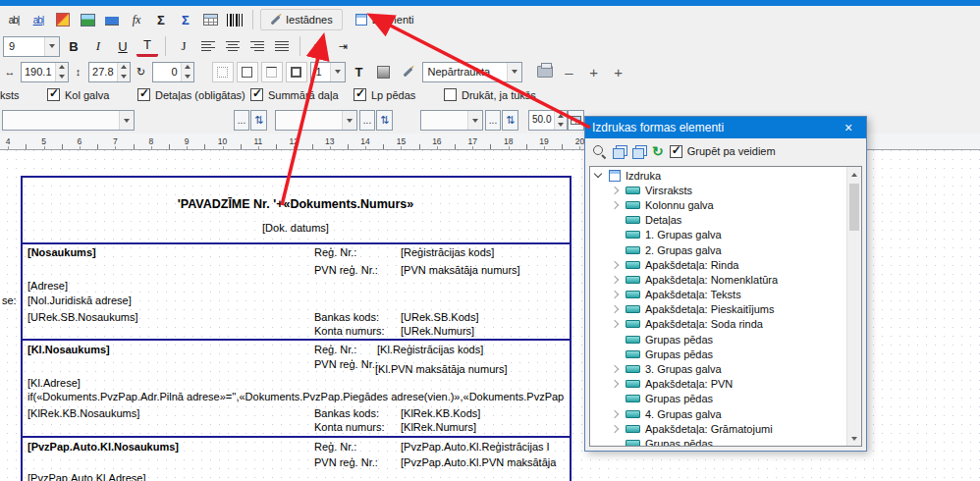 The height and width of the screenshot is (481, 980). I want to click on line-tool-button, so click(408, 72).